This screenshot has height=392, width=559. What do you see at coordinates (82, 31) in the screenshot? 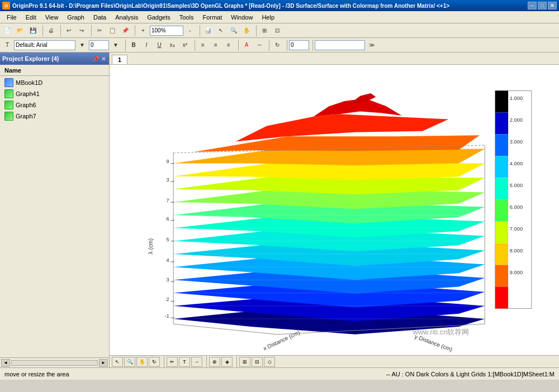
I see `redo-button: ↪` at bounding box center [82, 31].